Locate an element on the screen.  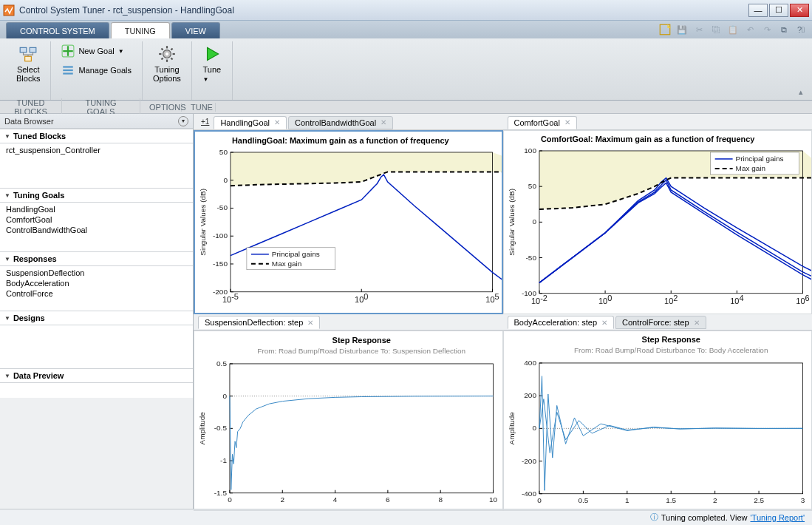
paste-icon: 📋 is located at coordinates (733, 30).